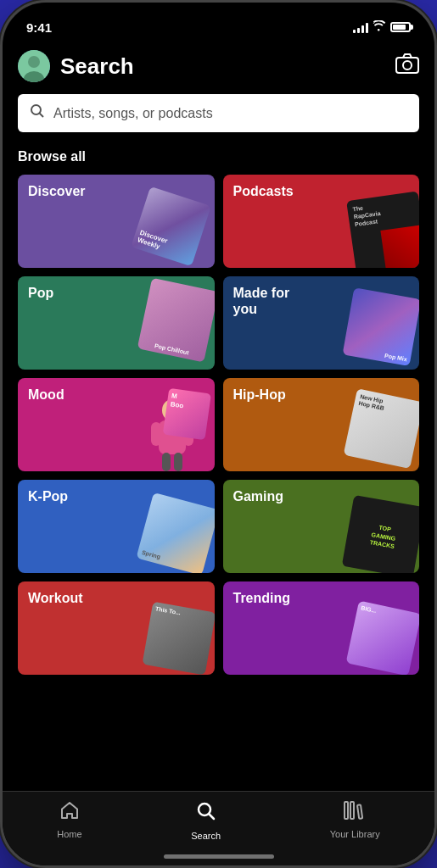 This screenshot has width=437, height=868. Describe the element at coordinates (219, 828) in the screenshot. I see `bottom-nav: Home Search` at that location.